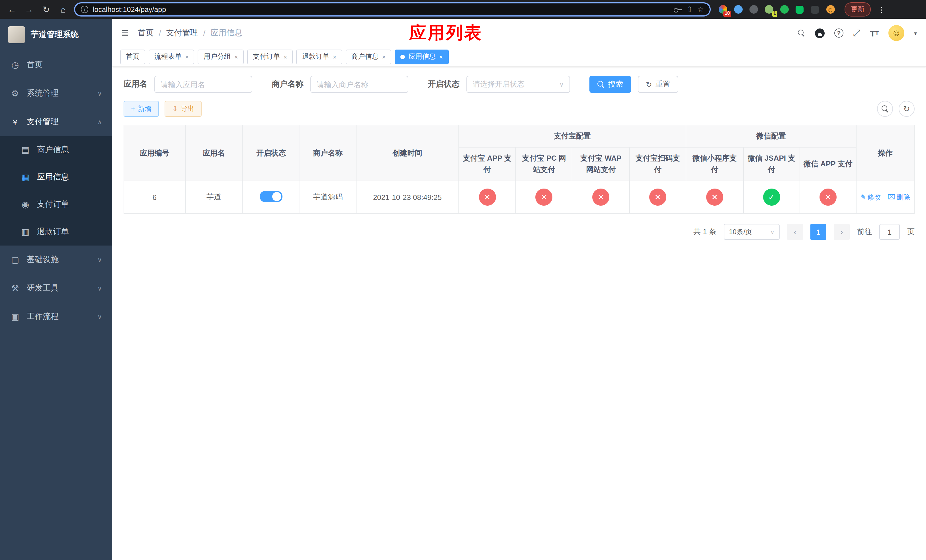 The width and height of the screenshot is (926, 560). Describe the element at coordinates (15, 288) in the screenshot. I see `tools-icon: ⚒` at that location.